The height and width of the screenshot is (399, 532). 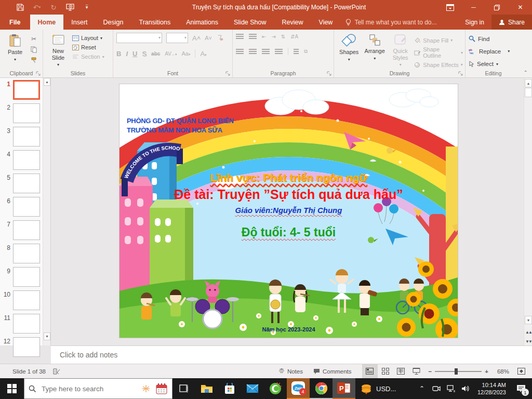 I want to click on thumbnail-slide-10: 10, so click(x=23, y=300).